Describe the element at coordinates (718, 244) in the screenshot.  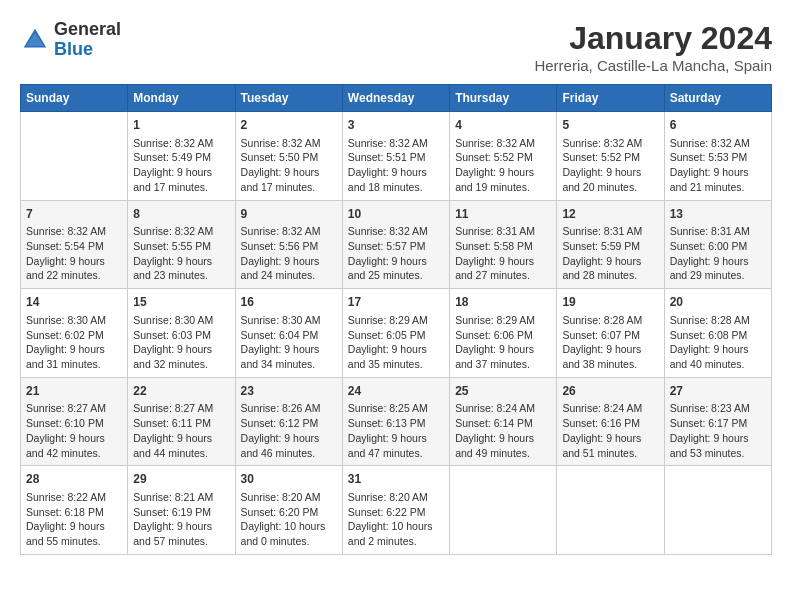
I see `calendar-cell: 13Sunrise: 8:31 AM Sunset: 6:00 PM Dayli…` at that location.